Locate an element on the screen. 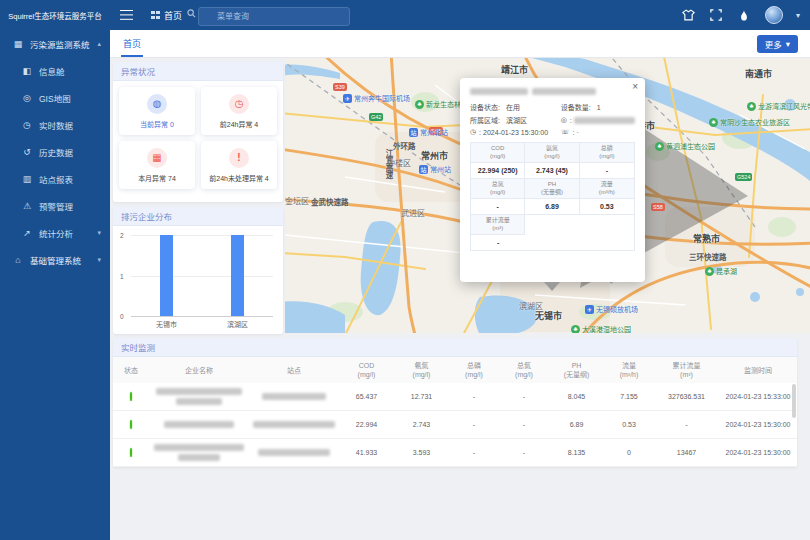 Image resolution: width=810 pixels, height=540 pixels. monitor-panel-title: 实时监测 is located at coordinates (455, 348).